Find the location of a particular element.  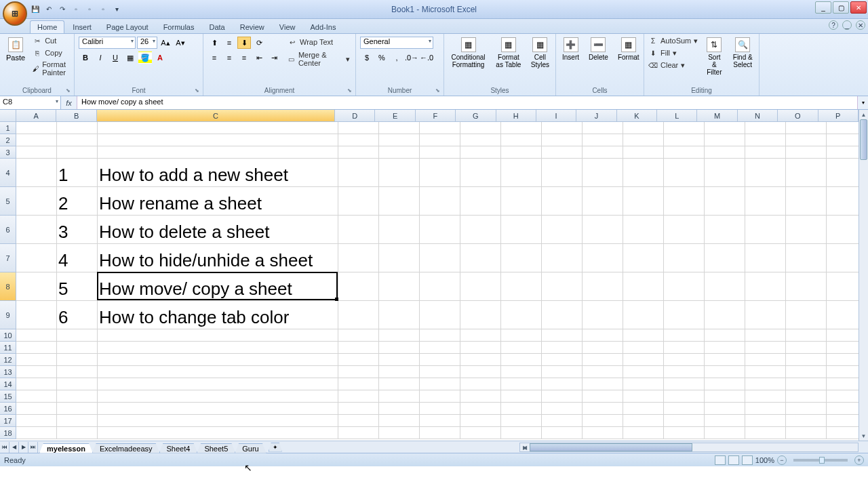

col-header-H: H is located at coordinates (517, 116).